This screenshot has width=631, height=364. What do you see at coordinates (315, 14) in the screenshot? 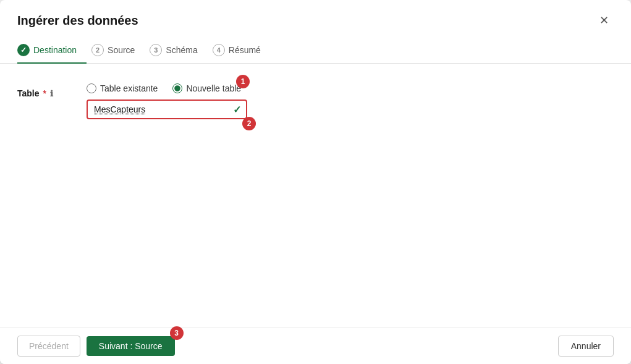
I see `dialog-header: Ingérer des données ✕` at bounding box center [315, 14].